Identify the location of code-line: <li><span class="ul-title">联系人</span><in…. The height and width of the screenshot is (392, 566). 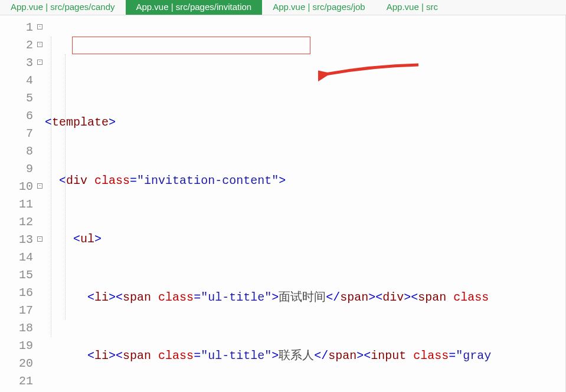
(305, 356).